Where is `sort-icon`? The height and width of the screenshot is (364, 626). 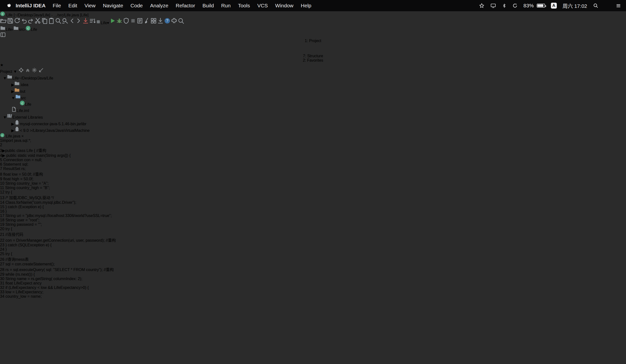 sort-icon is located at coordinates (92, 23).